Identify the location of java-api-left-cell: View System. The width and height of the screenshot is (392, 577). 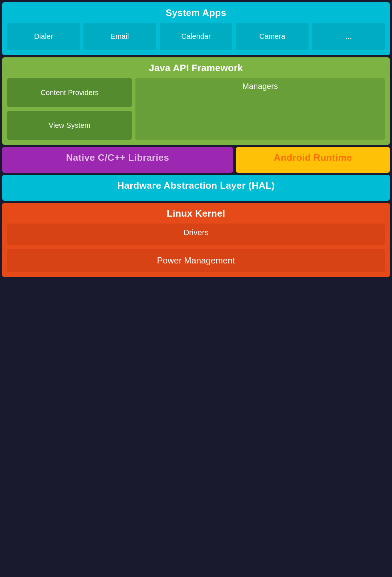
(70, 125).